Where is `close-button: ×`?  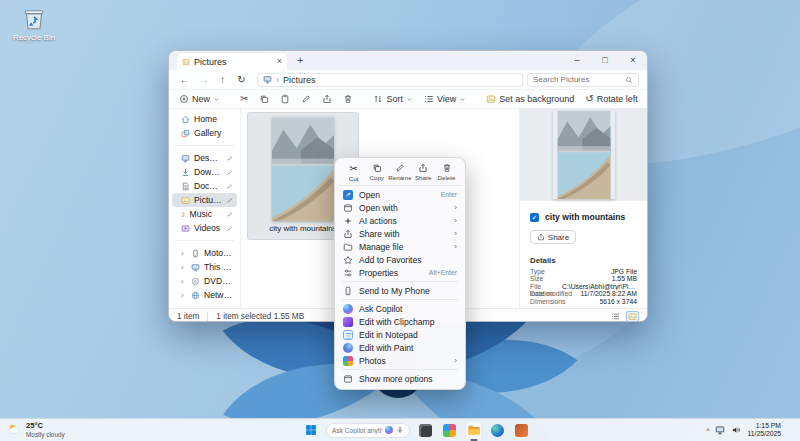
close-button: × is located at coordinates (633, 60).